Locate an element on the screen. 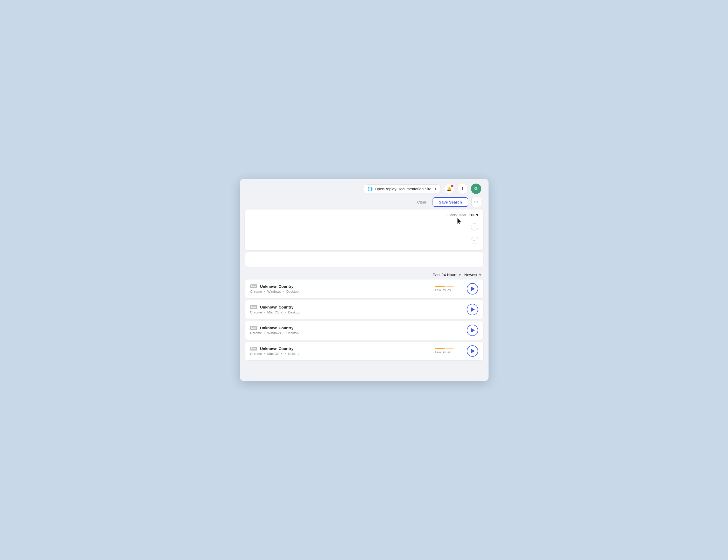 The width and height of the screenshot is (728, 560). notification-dot is located at coordinates (452, 186).